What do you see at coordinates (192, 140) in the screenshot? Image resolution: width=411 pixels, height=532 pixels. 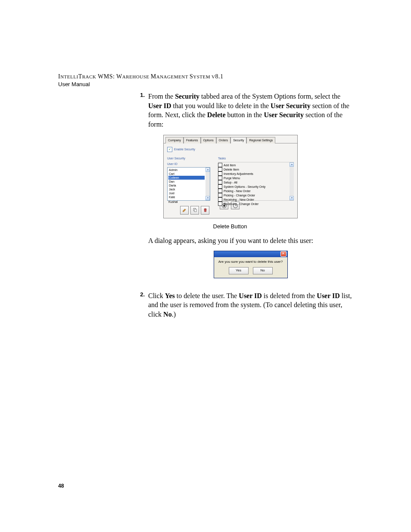 I see `tab-features: Features` at bounding box center [192, 140].